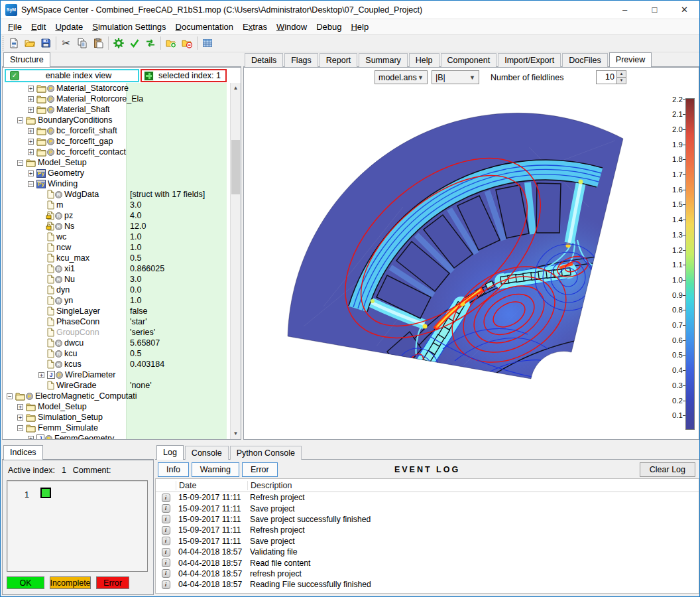 Image resolution: width=700 pixels, height=597 pixels. Describe the element at coordinates (266, 452) in the screenshot. I see `tab-python-console: Python Console` at that location.